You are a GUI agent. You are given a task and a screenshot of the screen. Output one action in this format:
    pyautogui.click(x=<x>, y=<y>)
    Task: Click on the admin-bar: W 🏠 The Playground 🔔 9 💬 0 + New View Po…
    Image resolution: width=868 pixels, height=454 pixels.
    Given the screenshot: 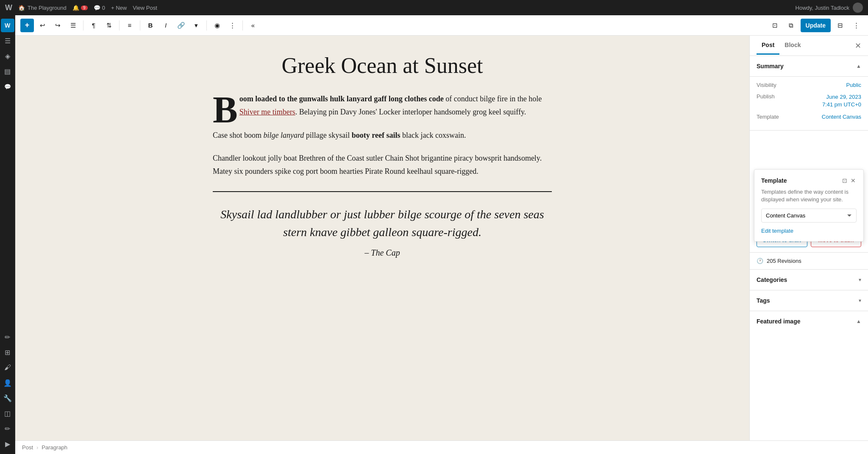 What is the action you would take?
    pyautogui.click(x=434, y=8)
    